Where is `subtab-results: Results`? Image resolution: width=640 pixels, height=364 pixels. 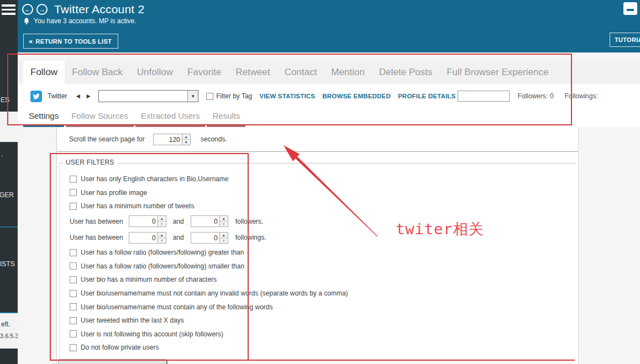
subtab-results: Results is located at coordinates (226, 118).